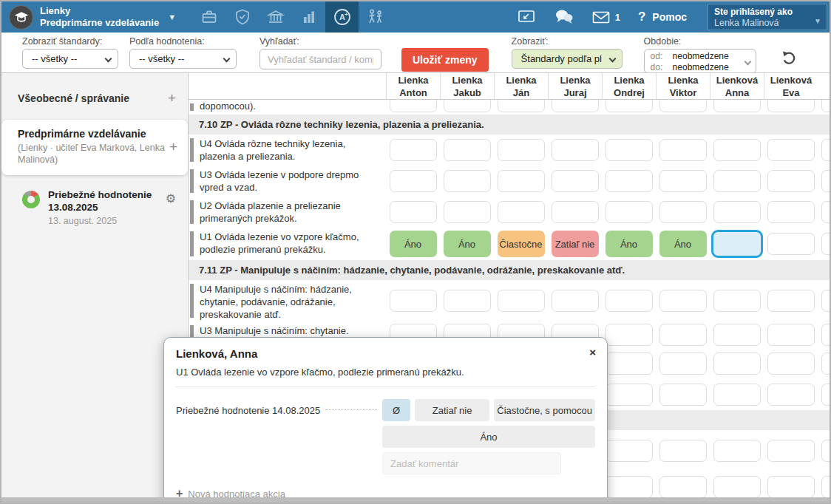  Describe the element at coordinates (445, 60) in the screenshot. I see `save-changes-button: Uložiť zmeny` at that location.